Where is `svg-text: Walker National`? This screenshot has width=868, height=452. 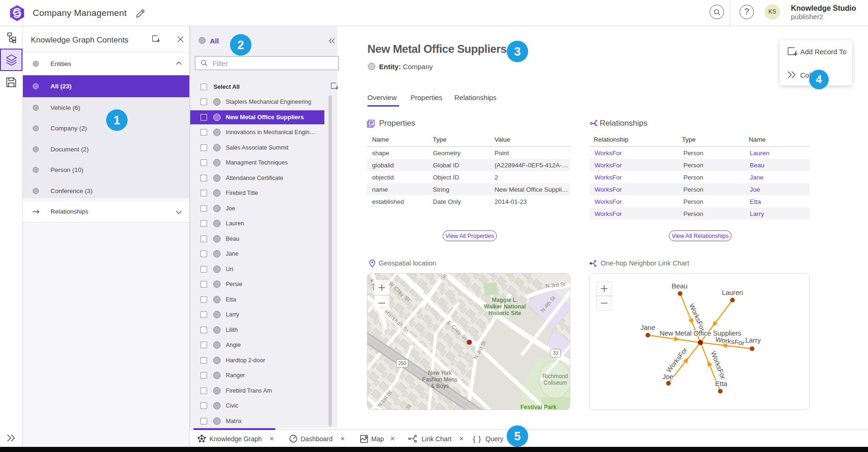 svg-text: Walker National is located at coordinates (505, 307).